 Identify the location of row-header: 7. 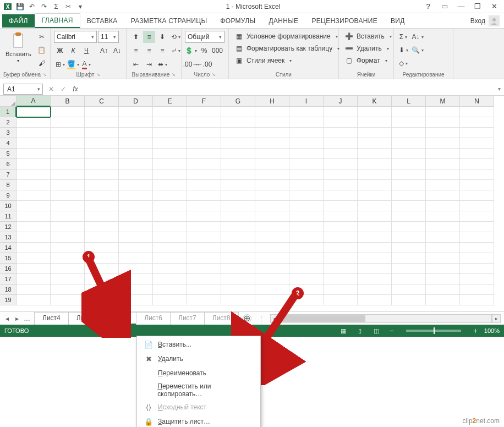
(8, 175).